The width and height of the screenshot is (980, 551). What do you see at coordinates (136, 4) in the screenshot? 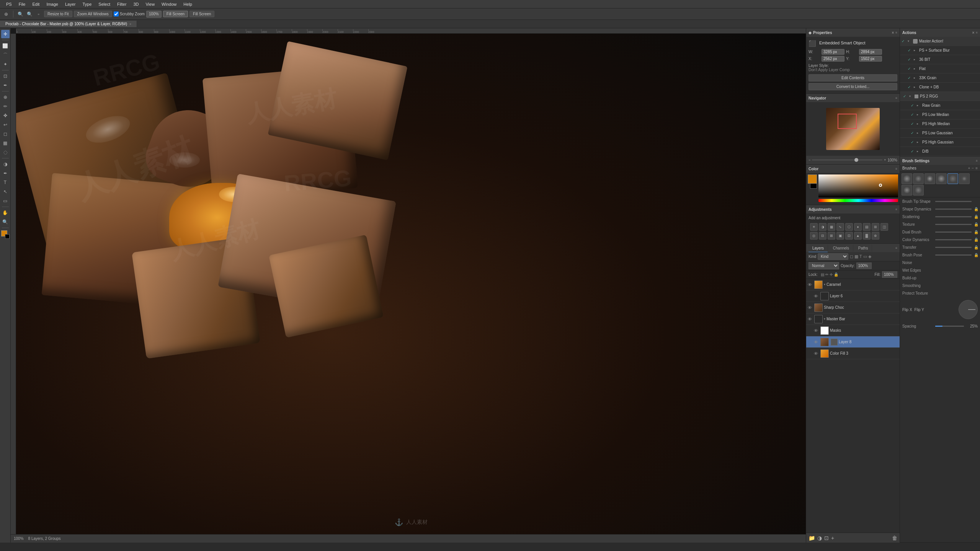
I see `menu-3d: 3D` at bounding box center [136, 4].